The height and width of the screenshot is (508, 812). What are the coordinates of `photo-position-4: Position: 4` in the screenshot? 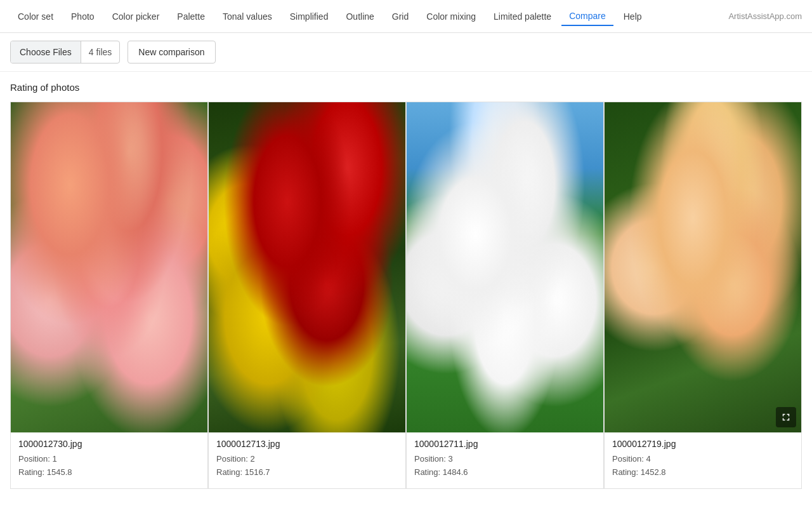 It's located at (703, 460).